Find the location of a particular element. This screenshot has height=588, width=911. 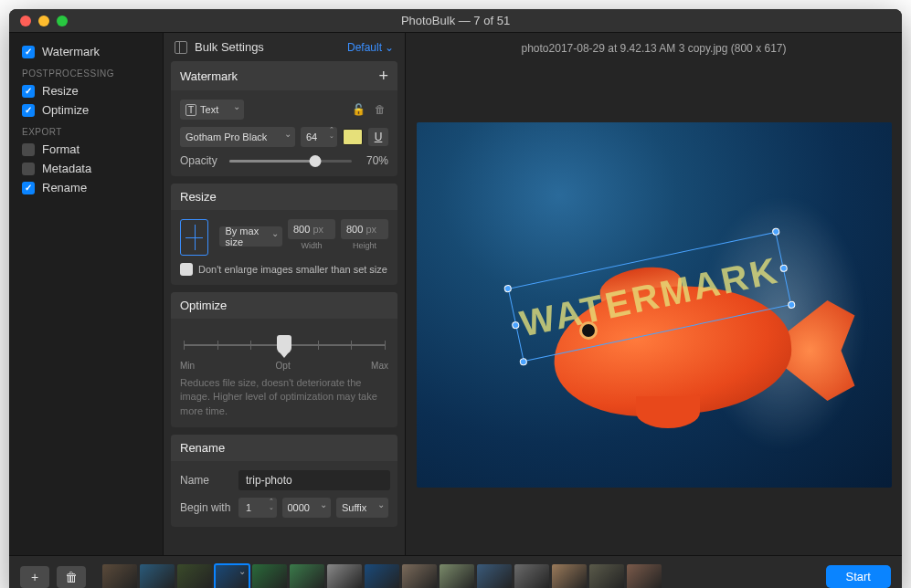

resize-handle is located at coordinates (523, 362).